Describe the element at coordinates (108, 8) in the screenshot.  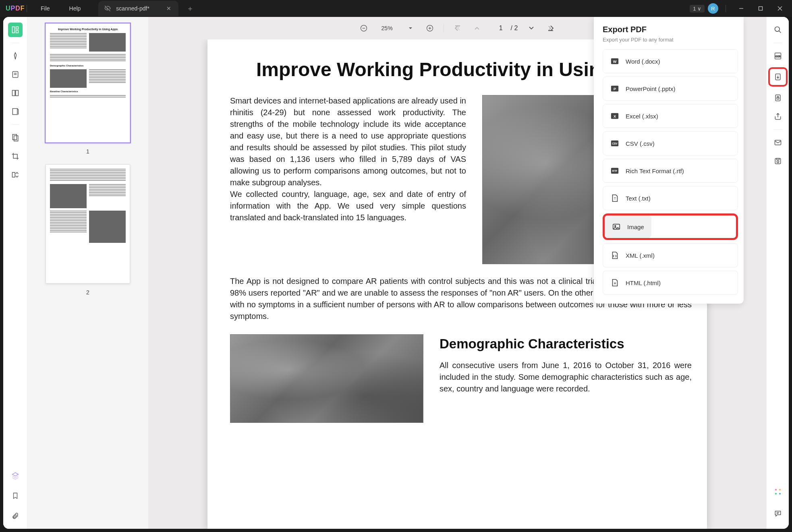
I see `eye-off-icon` at that location.